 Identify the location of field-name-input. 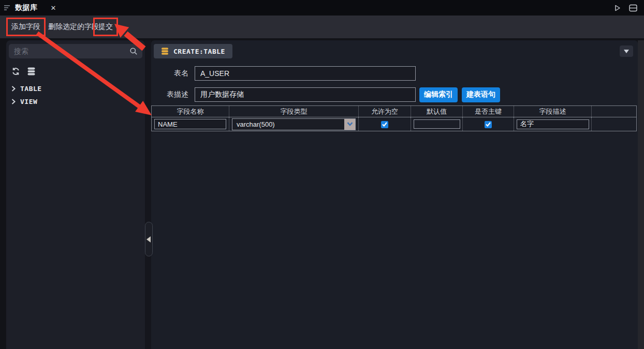
(191, 124).